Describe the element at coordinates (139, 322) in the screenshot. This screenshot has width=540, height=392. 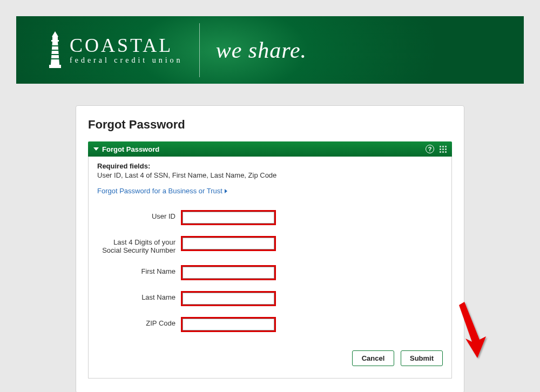
I see `zip-label: ZIP Code` at that location.